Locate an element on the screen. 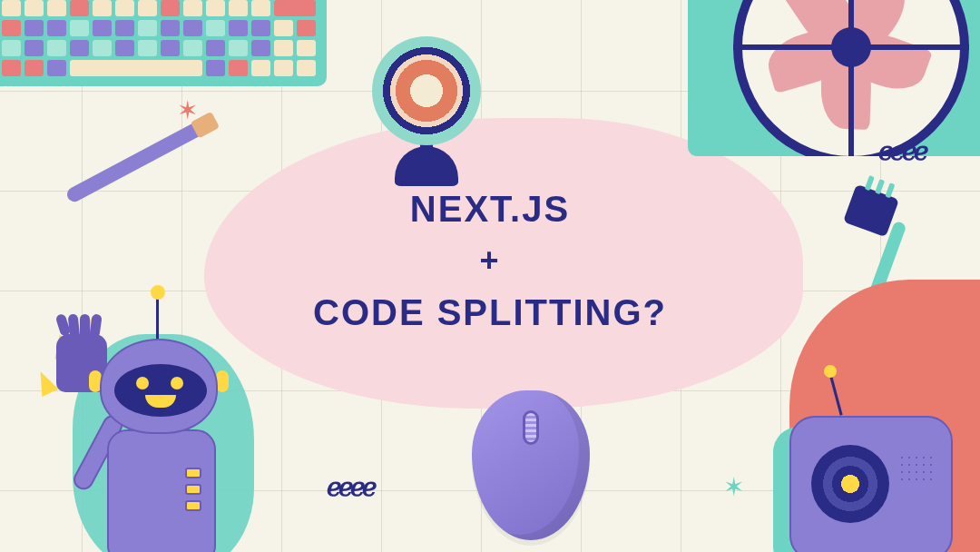 The height and width of the screenshot is (552, 980). keyboard-icon is located at coordinates (163, 44).